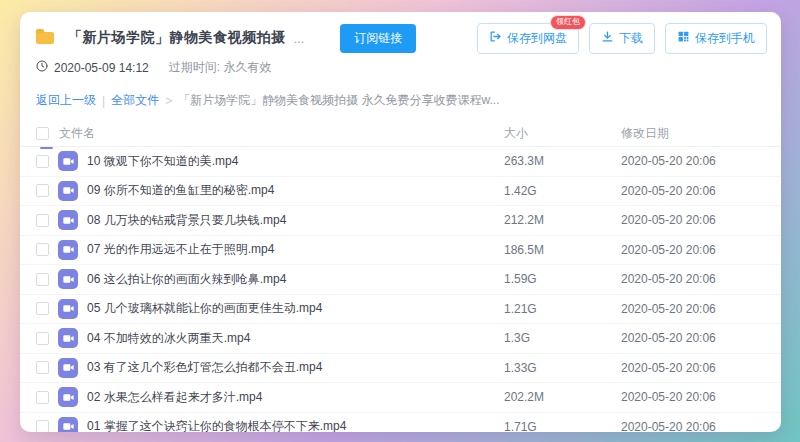  I want to click on breadcrumb: 返回上一级 | 全部文件 > 「新片场学院」静物美食视频拍摄 永久免费分享收费课…, so click(400, 92).